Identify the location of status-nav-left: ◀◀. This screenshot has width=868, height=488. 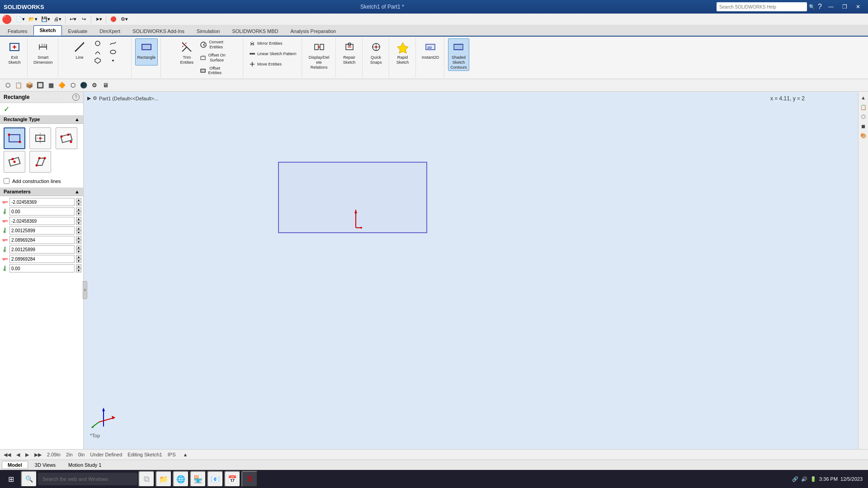
(7, 455).